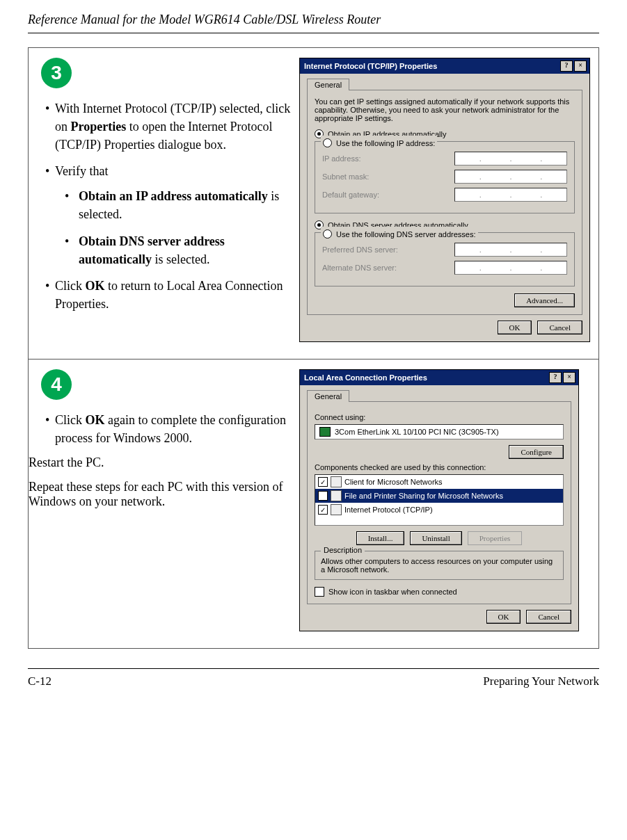 The height and width of the screenshot is (840, 627). Describe the element at coordinates (40, 681) in the screenshot. I see `page-number: C-12` at that location.